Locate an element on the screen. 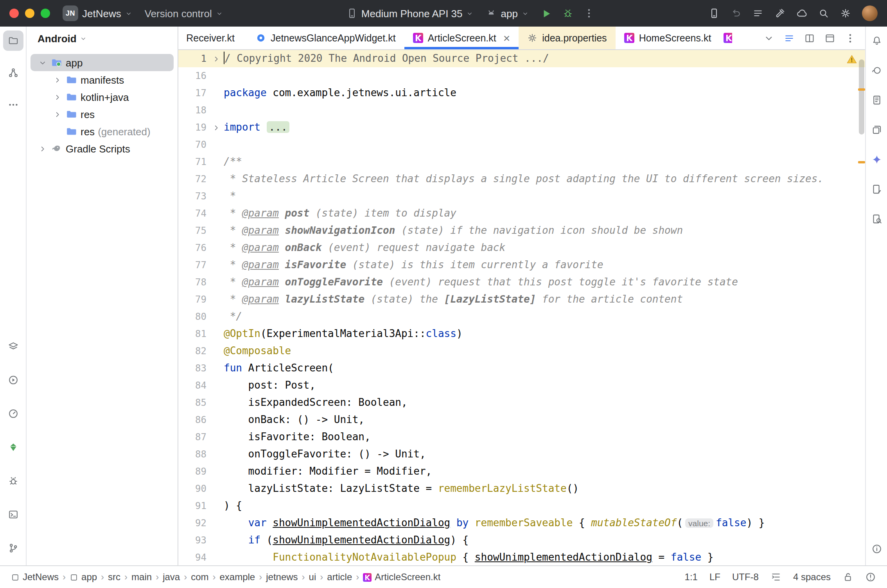 The image size is (887, 588). code-line-72: 72 * Stateless Article Screen that displ… is located at coordinates (522, 179).